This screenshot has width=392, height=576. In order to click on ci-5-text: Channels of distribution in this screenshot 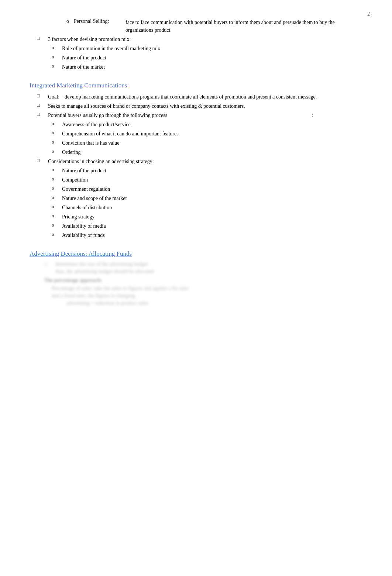, I will do `click(212, 207)`.